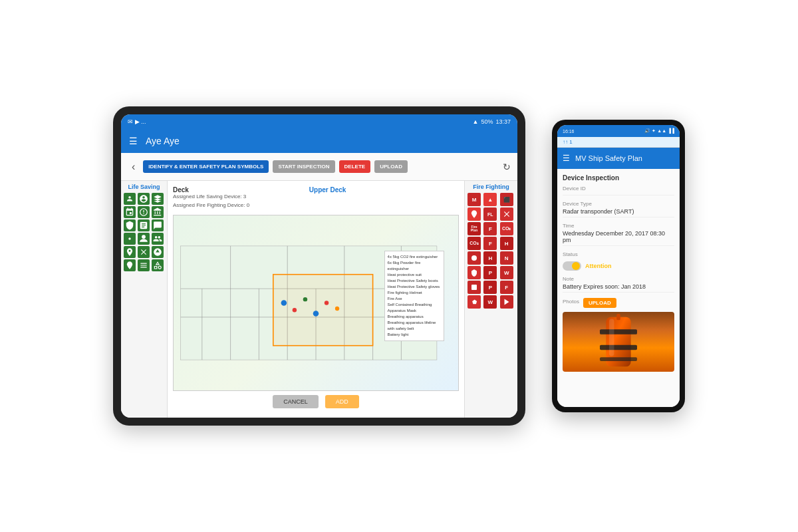  I want to click on life-saving-icon-grid, so click(144, 232).